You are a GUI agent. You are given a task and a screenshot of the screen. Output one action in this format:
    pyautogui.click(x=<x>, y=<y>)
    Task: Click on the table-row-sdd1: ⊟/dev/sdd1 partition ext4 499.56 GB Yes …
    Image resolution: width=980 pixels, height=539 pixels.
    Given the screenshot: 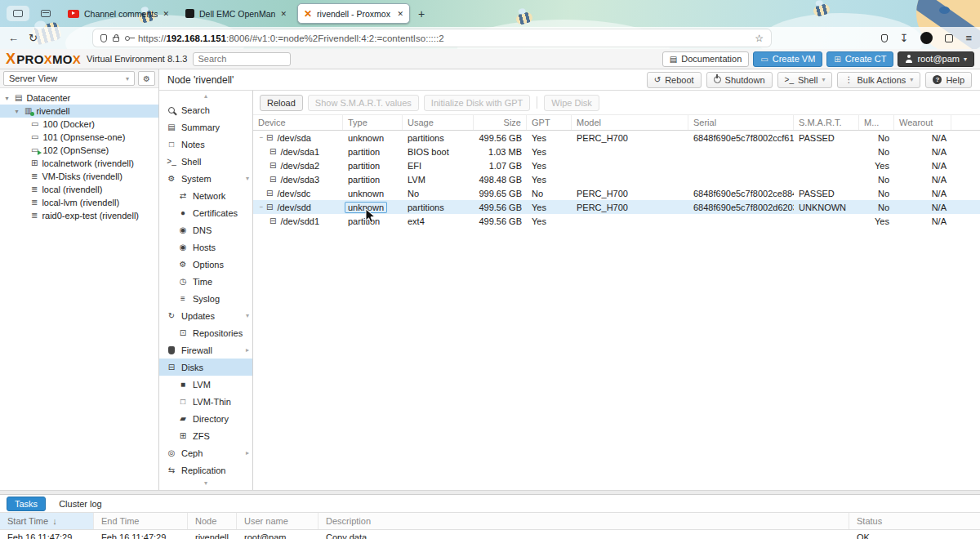 What is the action you would take?
    pyautogui.click(x=617, y=220)
    